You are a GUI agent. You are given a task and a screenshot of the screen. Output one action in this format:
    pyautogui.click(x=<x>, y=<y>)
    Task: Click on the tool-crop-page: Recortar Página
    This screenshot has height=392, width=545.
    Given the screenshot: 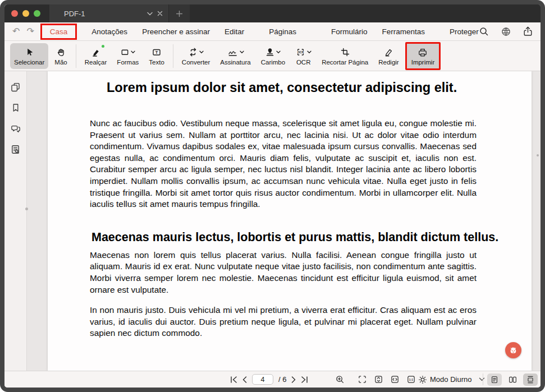 What is the action you would take?
    pyautogui.click(x=345, y=56)
    